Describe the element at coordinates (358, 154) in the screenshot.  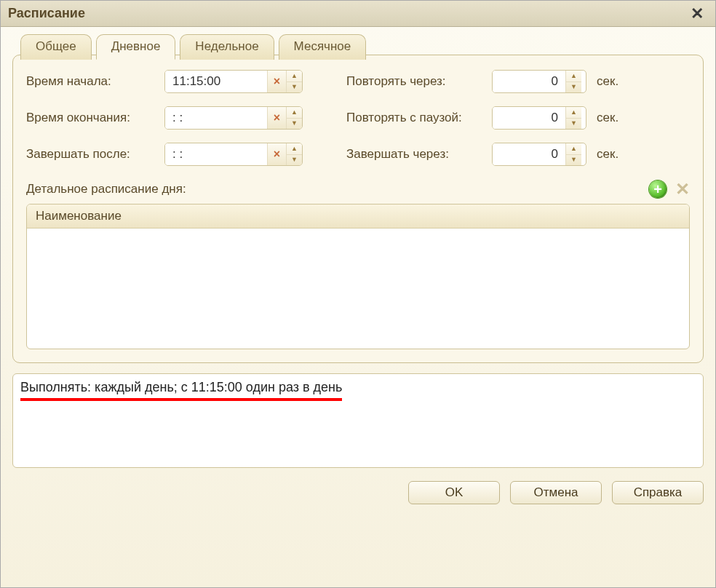
I see `row-finish-after: Завершать после: × ▲ ▼ Завершать через:` at that location.